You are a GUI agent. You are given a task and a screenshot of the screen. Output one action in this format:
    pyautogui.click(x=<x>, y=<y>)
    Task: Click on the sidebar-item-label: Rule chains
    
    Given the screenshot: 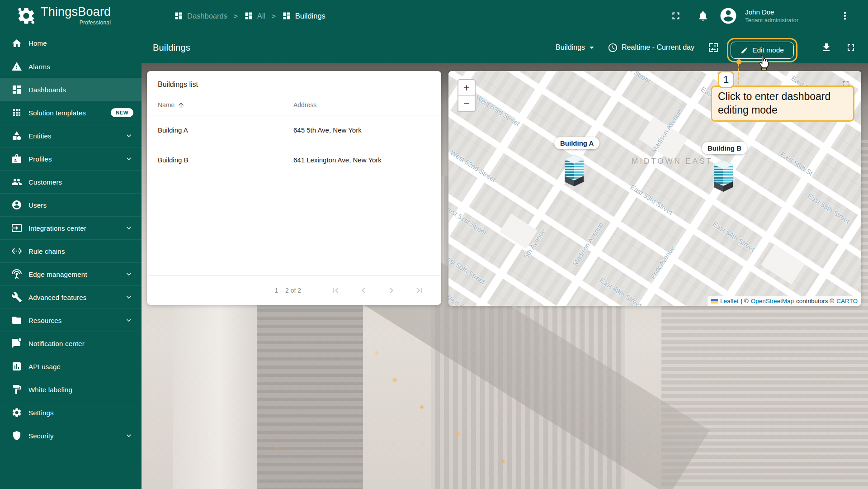 What is the action you would take?
    pyautogui.click(x=81, y=252)
    